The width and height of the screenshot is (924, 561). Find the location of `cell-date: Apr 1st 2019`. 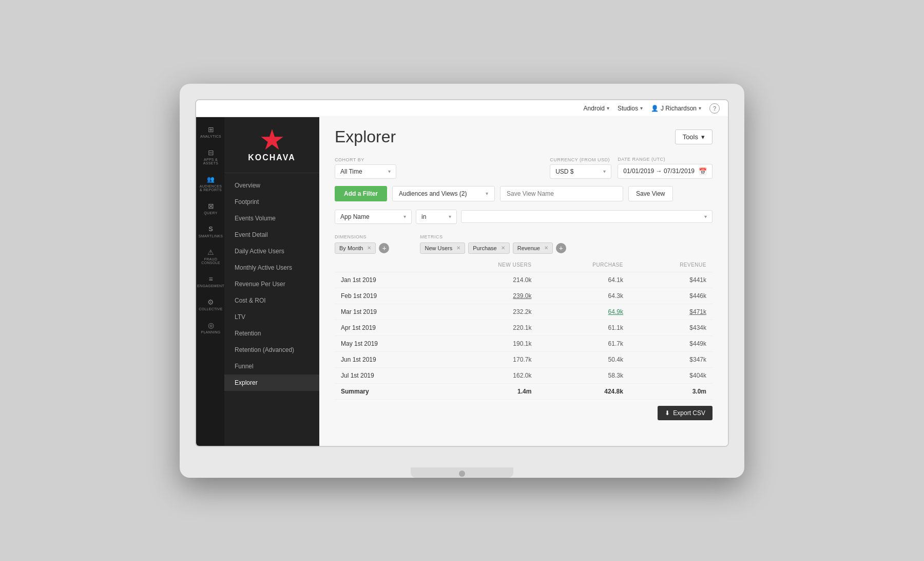

cell-date: Apr 1st 2019 is located at coordinates (387, 328).